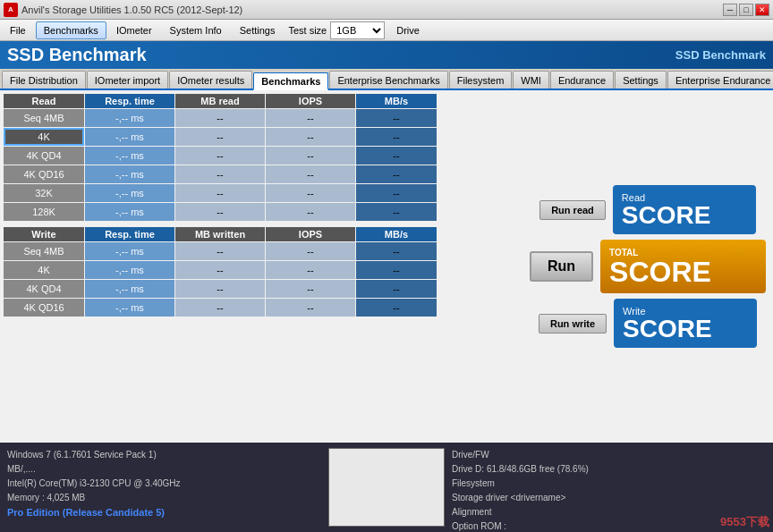  What do you see at coordinates (573, 210) in the screenshot?
I see `run-read-button: Run read` at bounding box center [573, 210].